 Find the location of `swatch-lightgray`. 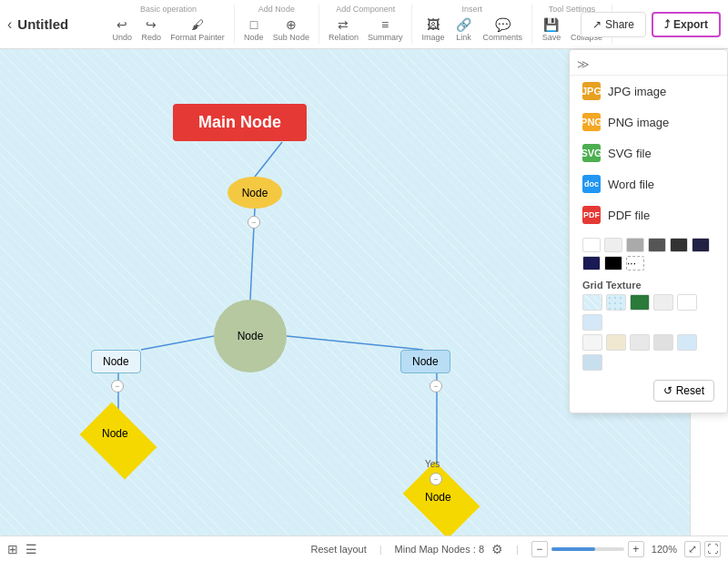

swatch-lightgray is located at coordinates (613, 245).